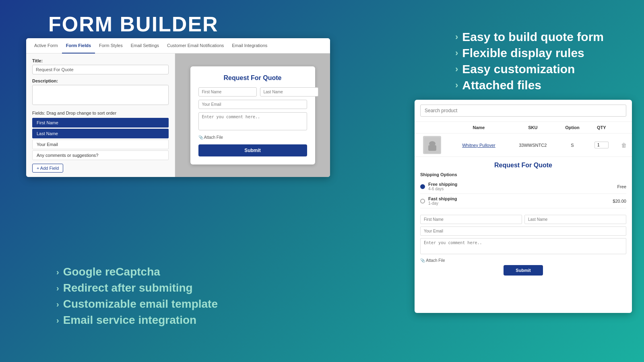 The image size is (644, 362). What do you see at coordinates (196, 46) in the screenshot?
I see `tab-customer-email: Customer Email Notifications` at bounding box center [196, 46].